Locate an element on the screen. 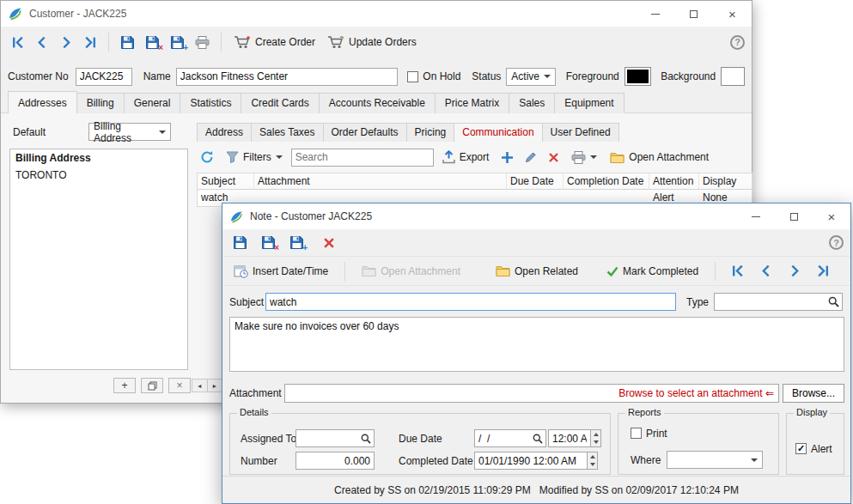 The width and height of the screenshot is (853, 504). subtab-order-defaults: Order Defaults is located at coordinates (365, 132).